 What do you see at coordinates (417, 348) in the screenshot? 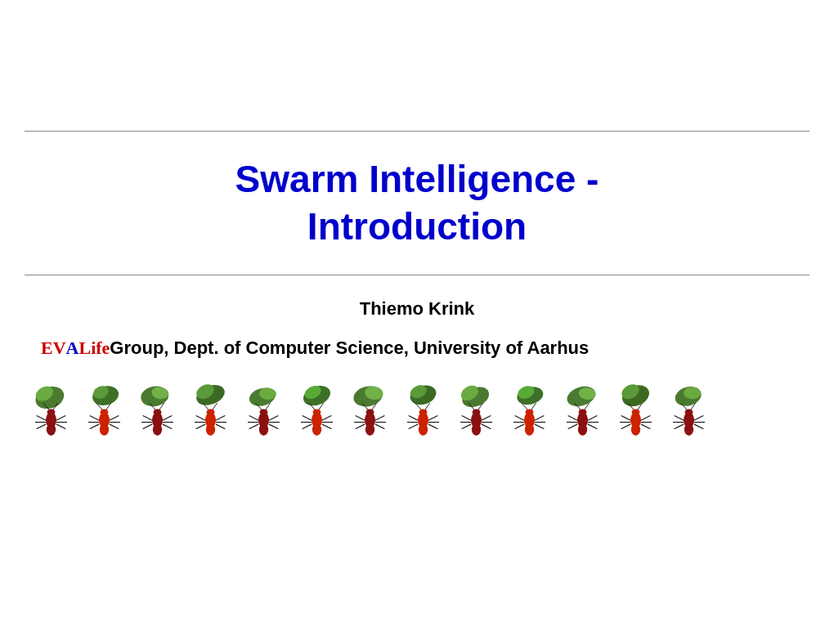
I see `affiliation-section: EVALife Group, Dept. of Computer Science…` at bounding box center [417, 348].